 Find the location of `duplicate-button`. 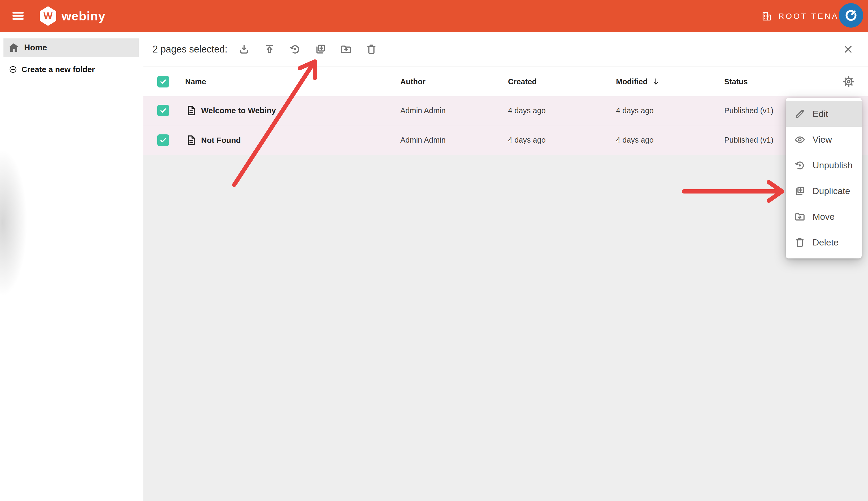

duplicate-button is located at coordinates (320, 50).